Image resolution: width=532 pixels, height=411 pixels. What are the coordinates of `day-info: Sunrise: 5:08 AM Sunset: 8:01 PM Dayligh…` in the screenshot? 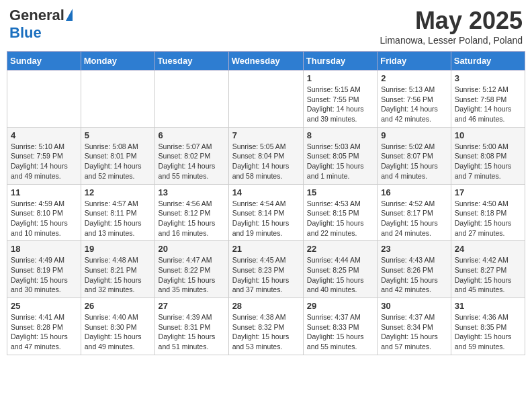 It's located at (118, 161).